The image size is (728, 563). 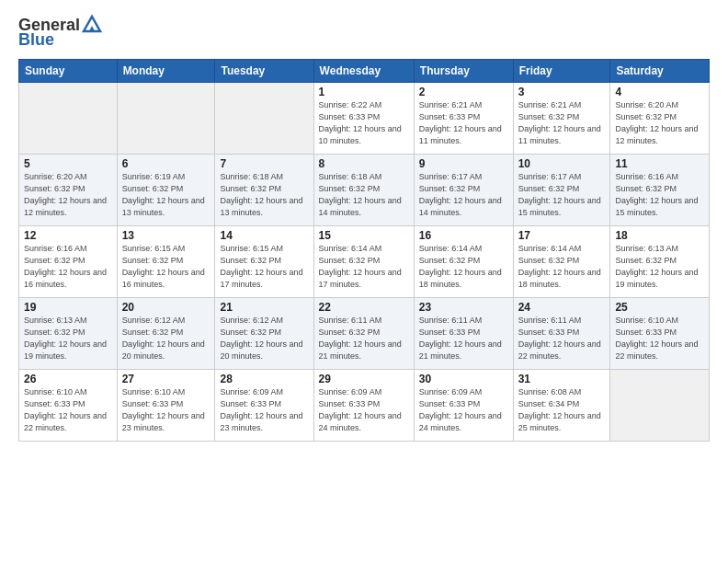 I want to click on day-number: 4, so click(x=660, y=92).